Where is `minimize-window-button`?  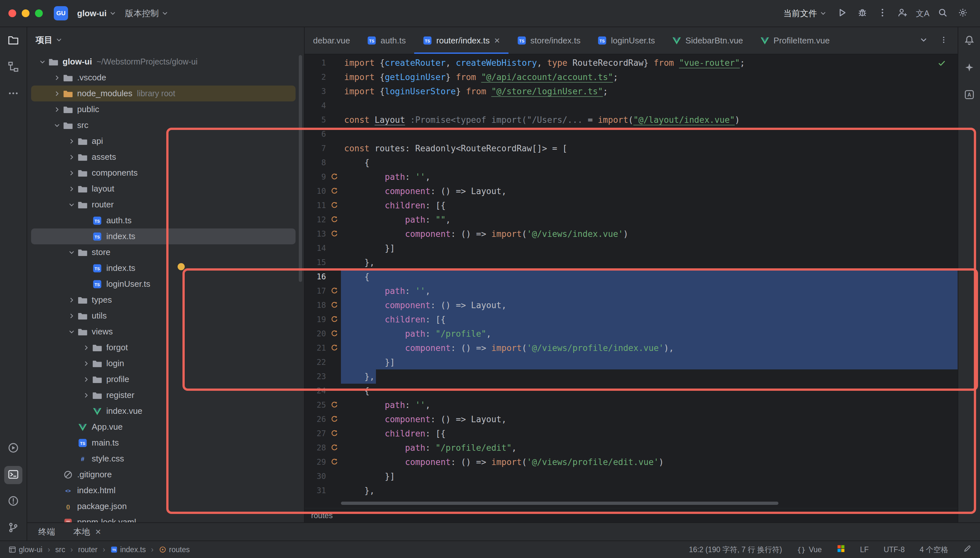 minimize-window-button is located at coordinates (26, 13).